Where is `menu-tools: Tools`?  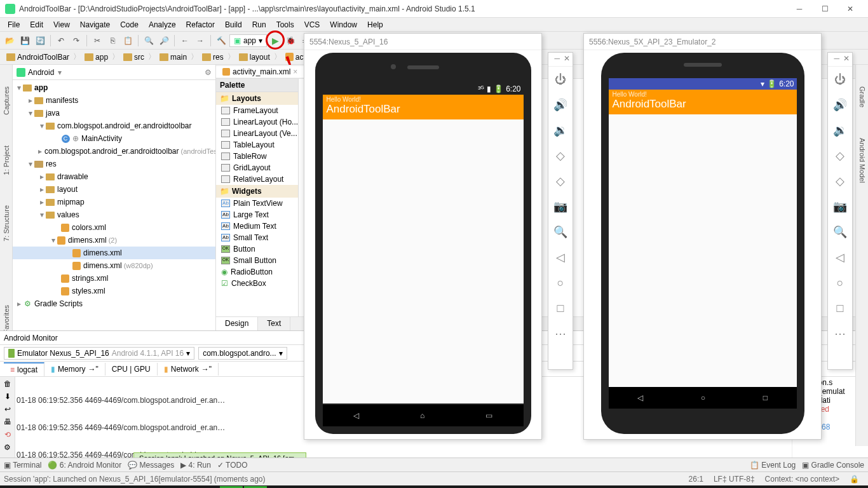 menu-tools: Tools is located at coordinates (285, 25).